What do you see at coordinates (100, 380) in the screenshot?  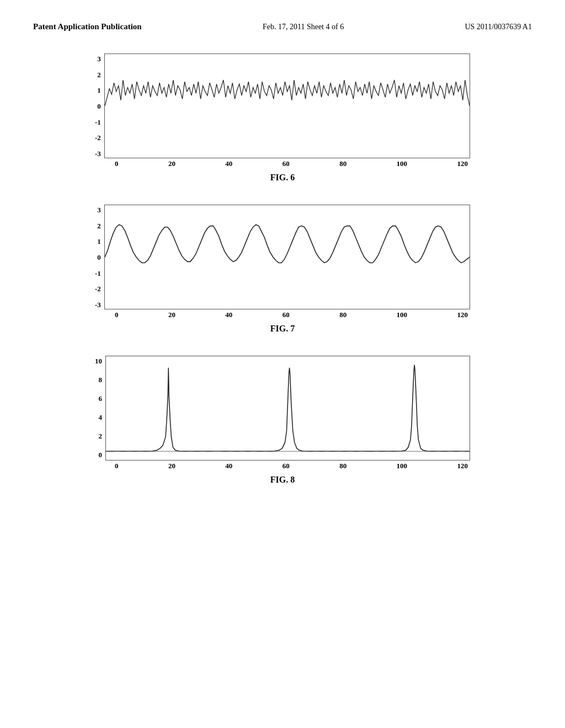 I see `y-label: 8` at bounding box center [100, 380].